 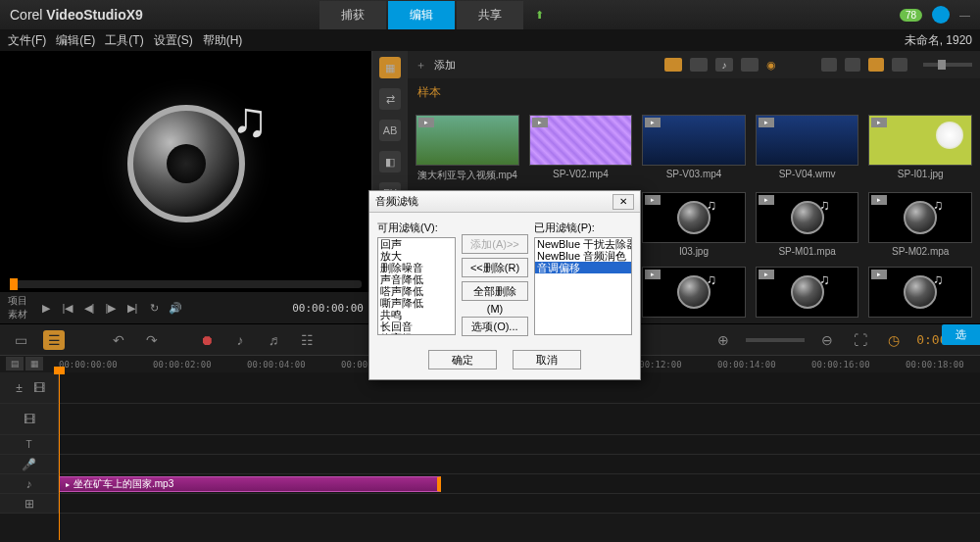 What do you see at coordinates (186, 284) in the screenshot?
I see `preview-scrubber` at bounding box center [186, 284].